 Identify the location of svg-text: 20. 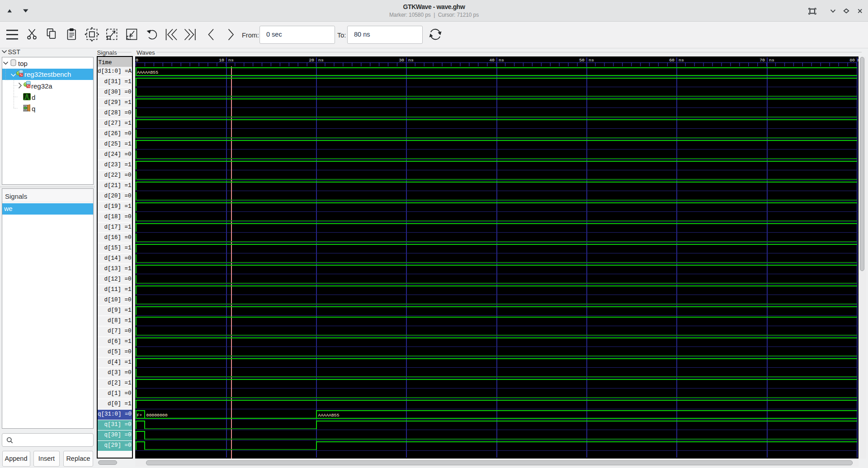
(311, 61).